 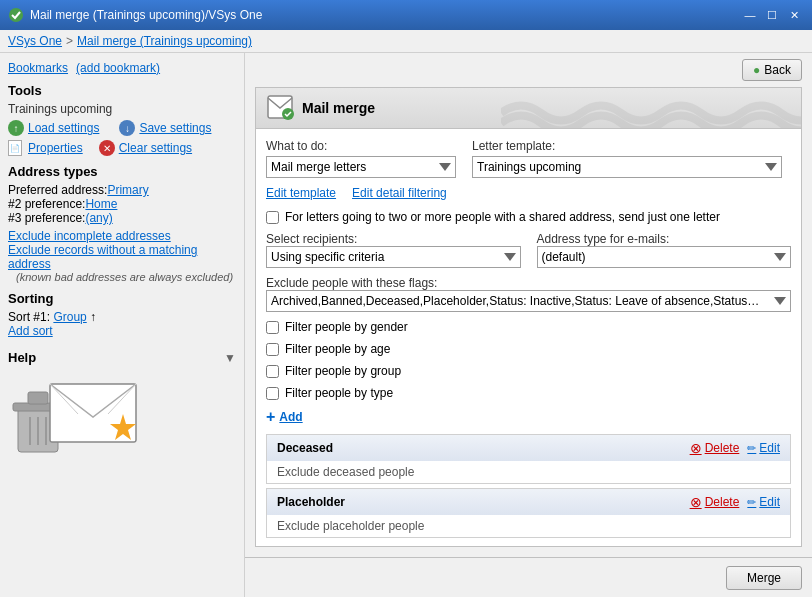 What do you see at coordinates (272, 328) in the screenshot?
I see `filter-gender-checkbox` at bounding box center [272, 328].